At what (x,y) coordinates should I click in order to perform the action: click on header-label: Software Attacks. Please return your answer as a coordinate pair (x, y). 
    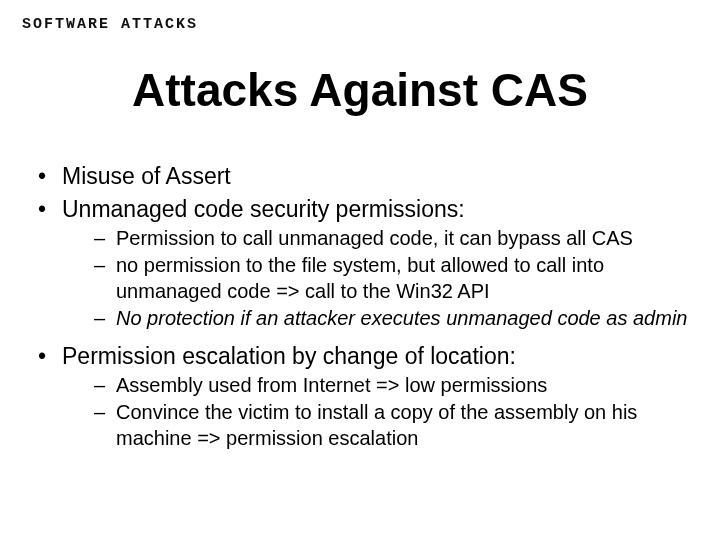
    Looking at the image, I should click on (110, 24).